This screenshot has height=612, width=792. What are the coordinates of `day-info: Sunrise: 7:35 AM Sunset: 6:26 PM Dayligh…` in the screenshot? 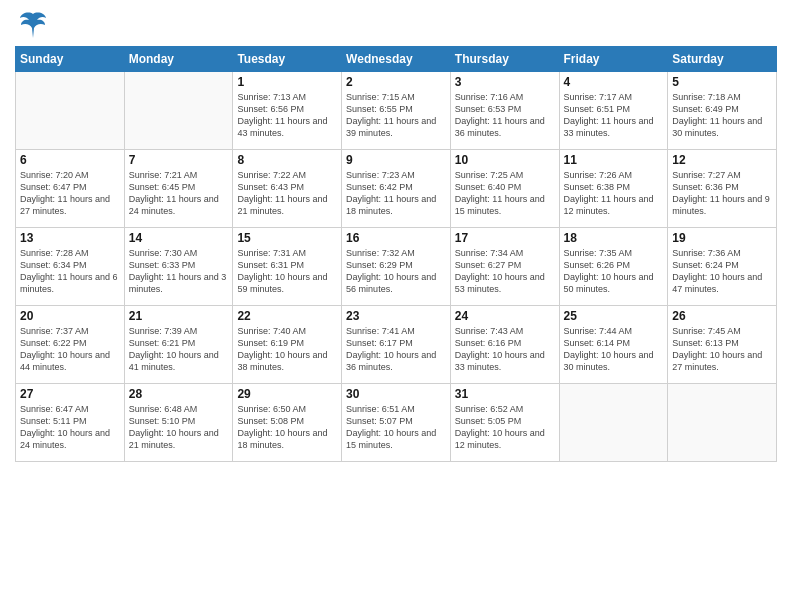 It's located at (614, 272).